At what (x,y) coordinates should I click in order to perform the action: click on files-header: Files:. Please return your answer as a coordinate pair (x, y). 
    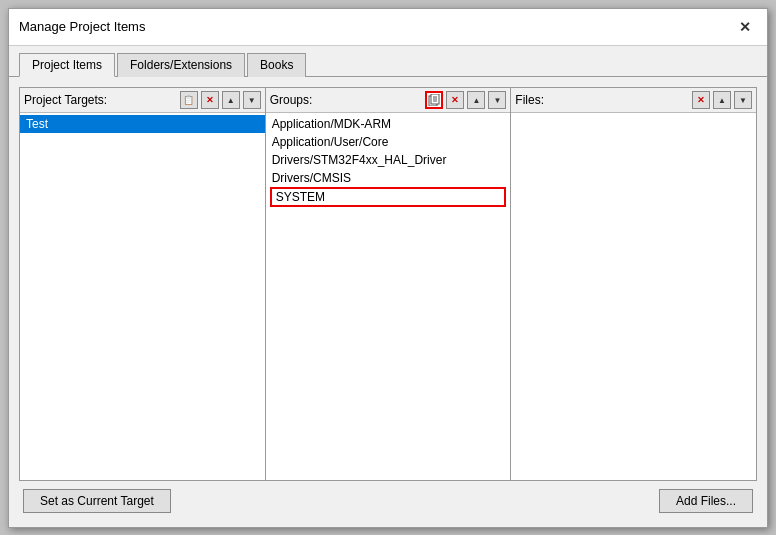
    Looking at the image, I should click on (634, 100).